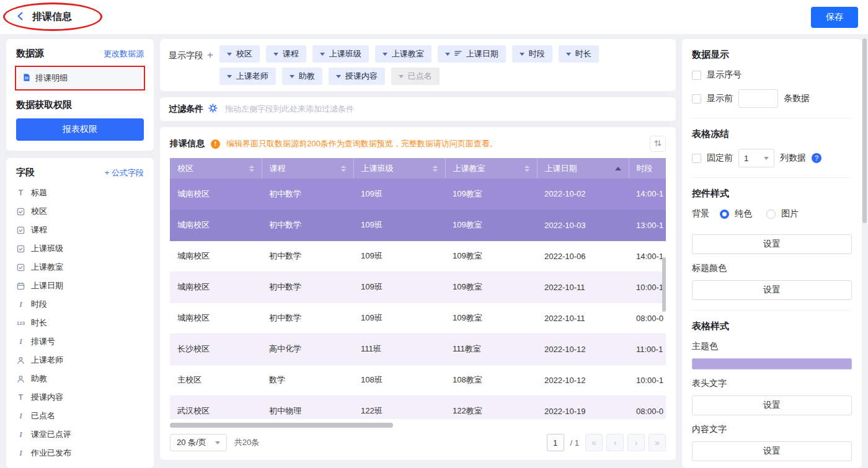 This screenshot has width=868, height=468. Describe the element at coordinates (80, 342) in the screenshot. I see `field-item: I排课号` at that location.